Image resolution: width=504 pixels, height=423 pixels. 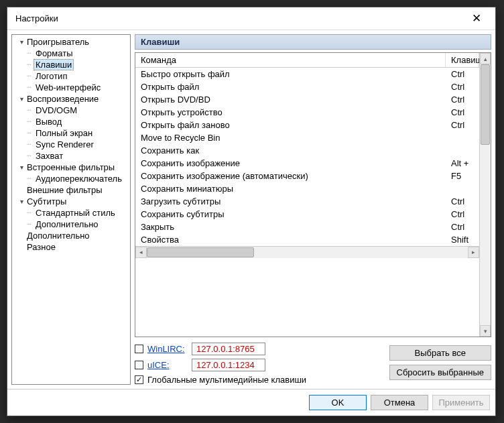 What do you see at coordinates (485, 105) in the screenshot?
I see `vscroll-thumb` at bounding box center [485, 105].